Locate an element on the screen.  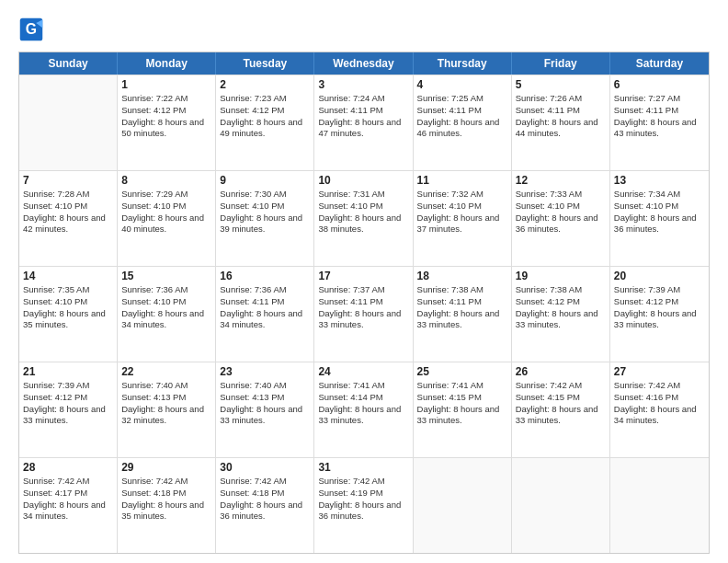
day-number: 19 is located at coordinates (561, 276).